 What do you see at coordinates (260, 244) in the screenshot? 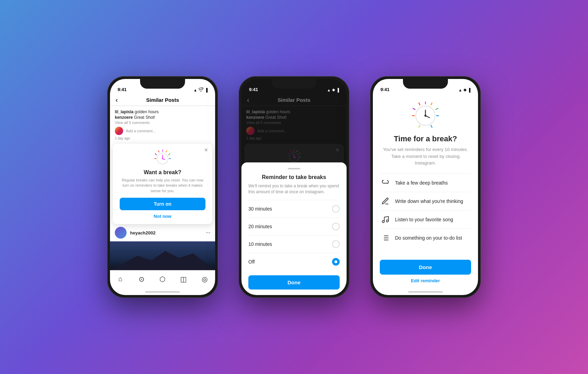
I see `radio-label-10: 10 minutes` at bounding box center [260, 244].